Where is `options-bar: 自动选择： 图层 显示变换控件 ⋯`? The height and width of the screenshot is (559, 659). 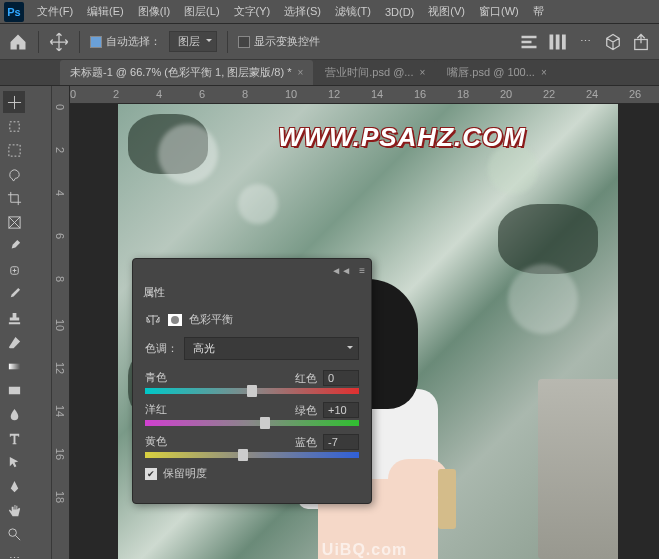 options-bar: 自动选择： 图层 显示变换控件 ⋯ is located at coordinates (330, 42).